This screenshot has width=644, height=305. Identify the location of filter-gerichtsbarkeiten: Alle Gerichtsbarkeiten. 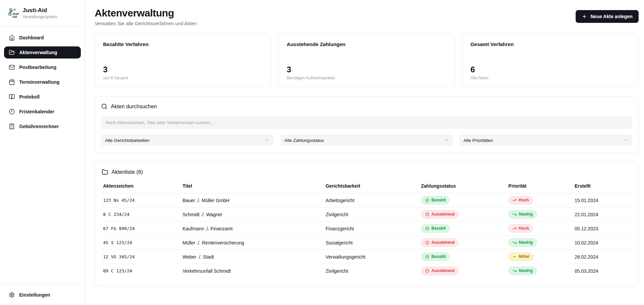
(187, 140).